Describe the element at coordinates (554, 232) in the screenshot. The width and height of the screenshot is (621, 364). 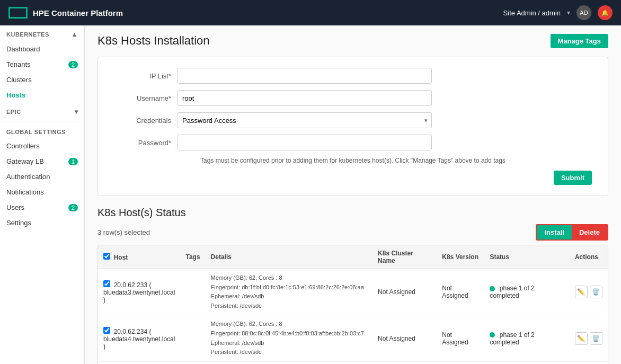
I see `install-button: Install` at that location.